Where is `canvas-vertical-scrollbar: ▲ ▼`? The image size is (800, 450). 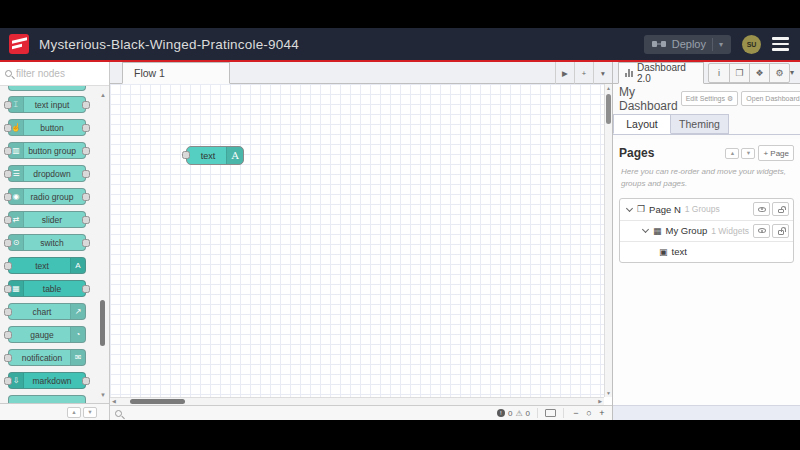 canvas-vertical-scrollbar: ▲ ▼ is located at coordinates (608, 240).